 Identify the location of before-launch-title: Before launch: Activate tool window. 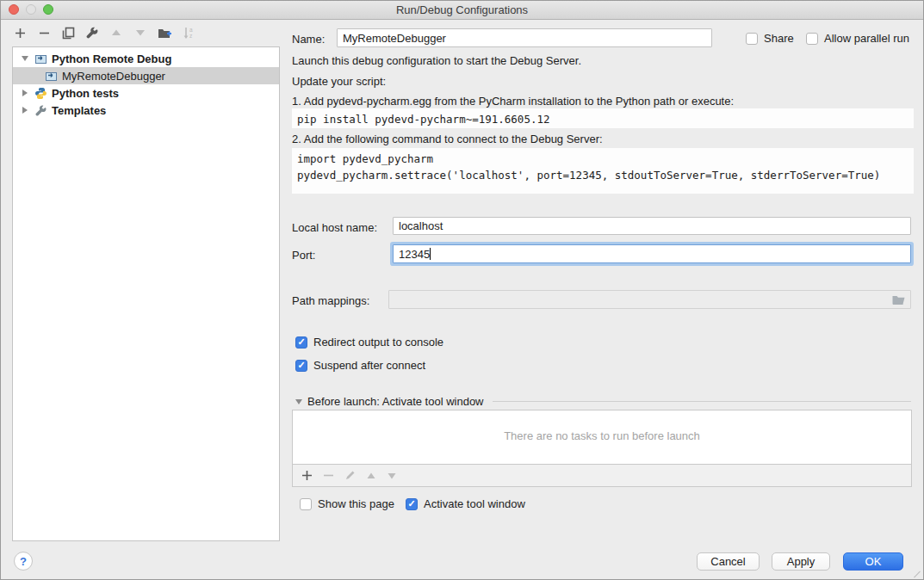
(396, 401).